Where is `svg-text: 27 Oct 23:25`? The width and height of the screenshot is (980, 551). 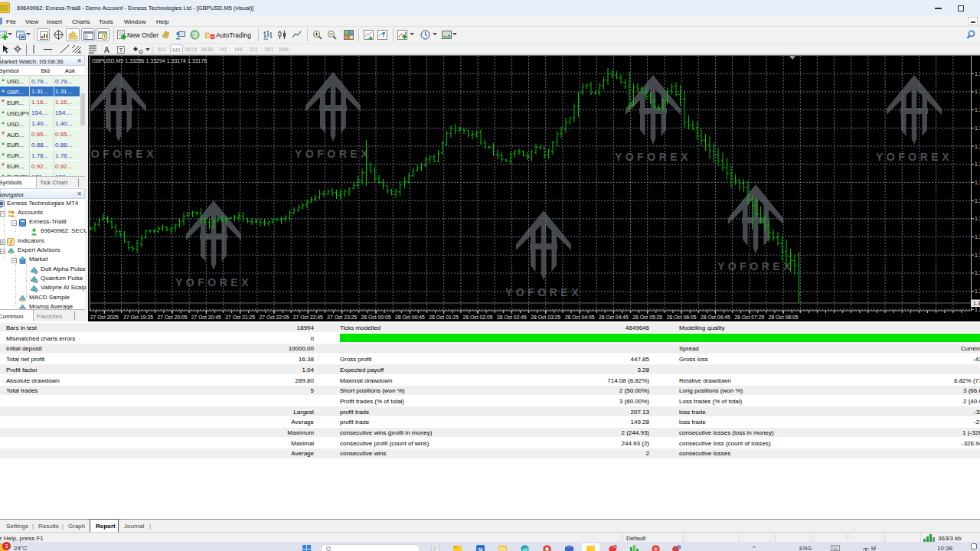 svg-text: 27 Oct 23:25 is located at coordinates (341, 317).